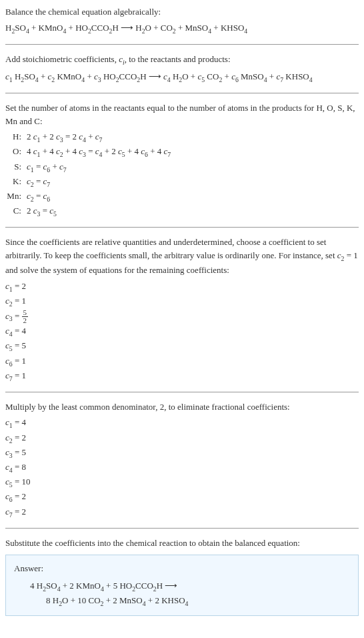 The image size is (364, 638). Describe the element at coordinates (182, 332) in the screenshot. I see `coeff-line: c4 = 4` at that location.